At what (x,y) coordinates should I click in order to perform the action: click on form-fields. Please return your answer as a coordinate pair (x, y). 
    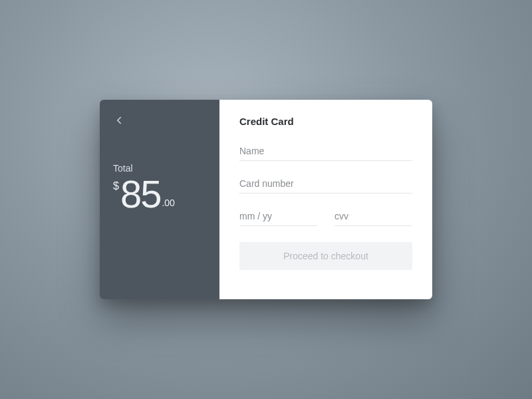
    Looking at the image, I should click on (326, 184).